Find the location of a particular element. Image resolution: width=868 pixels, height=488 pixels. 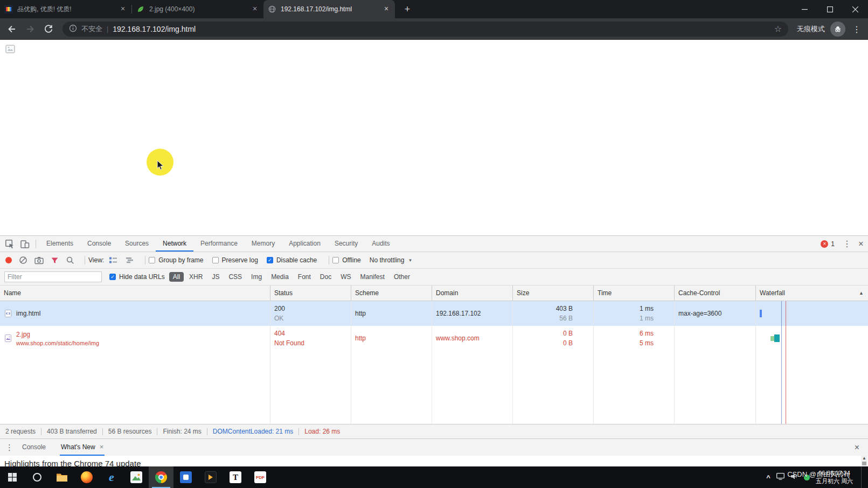

throttling-dropdown: No throttling ▼ is located at coordinates (391, 260).